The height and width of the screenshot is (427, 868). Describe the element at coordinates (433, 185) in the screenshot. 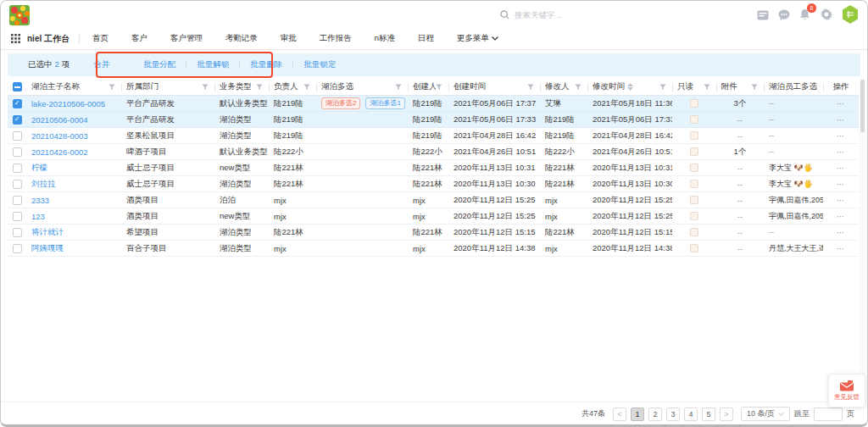

I see `table-row: 刘拉拉 威士忌子项目 湖泊类型 陆221林 陆221林 2020年11月13日 …` at that location.